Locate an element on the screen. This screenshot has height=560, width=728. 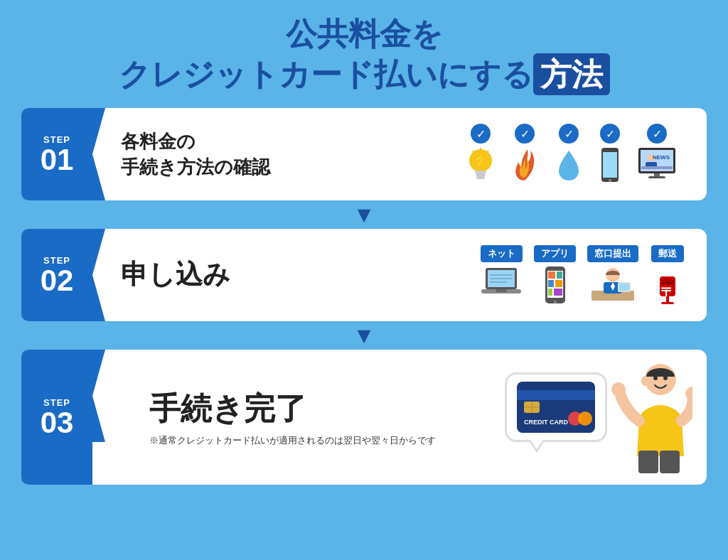
water-icon-group: ✓ is located at coordinates (569, 154).